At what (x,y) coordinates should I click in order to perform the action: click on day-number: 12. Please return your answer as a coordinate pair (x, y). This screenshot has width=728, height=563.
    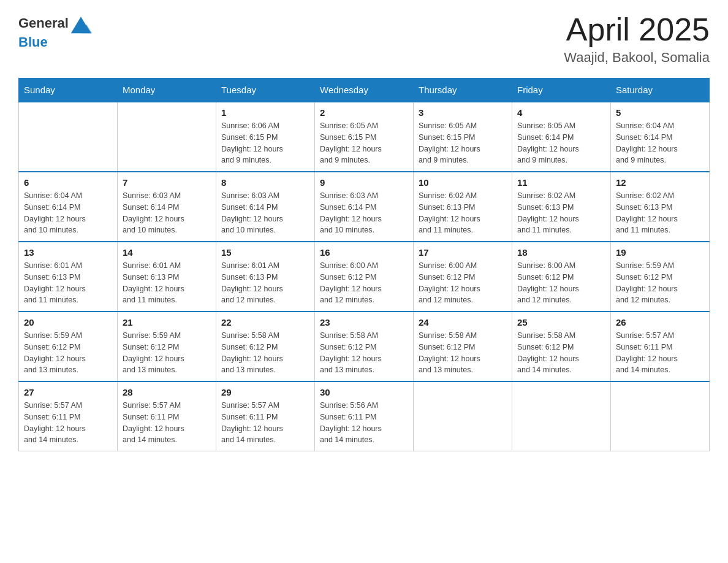
    Looking at the image, I should click on (660, 183).